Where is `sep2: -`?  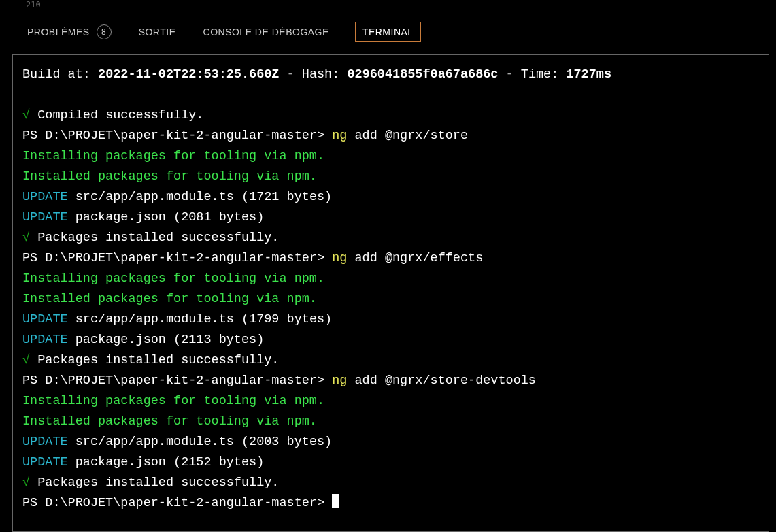
sep2: - is located at coordinates (509, 75).